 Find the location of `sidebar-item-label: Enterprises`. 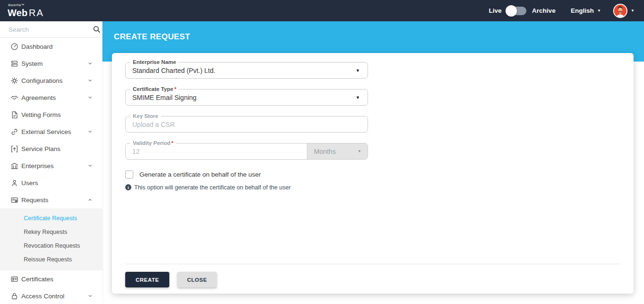

sidebar-item-label: Enterprises is located at coordinates (37, 166).